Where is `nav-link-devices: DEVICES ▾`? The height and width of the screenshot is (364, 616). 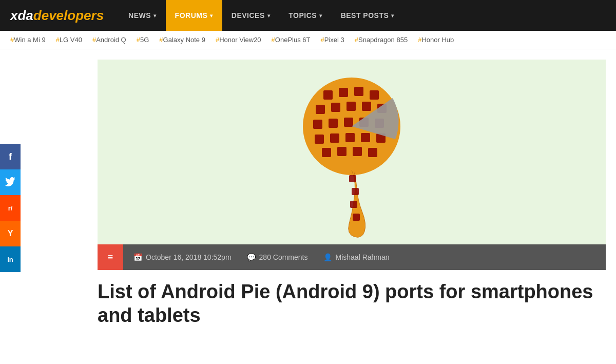 nav-link-devices: DEVICES ▾ is located at coordinates (251, 15).